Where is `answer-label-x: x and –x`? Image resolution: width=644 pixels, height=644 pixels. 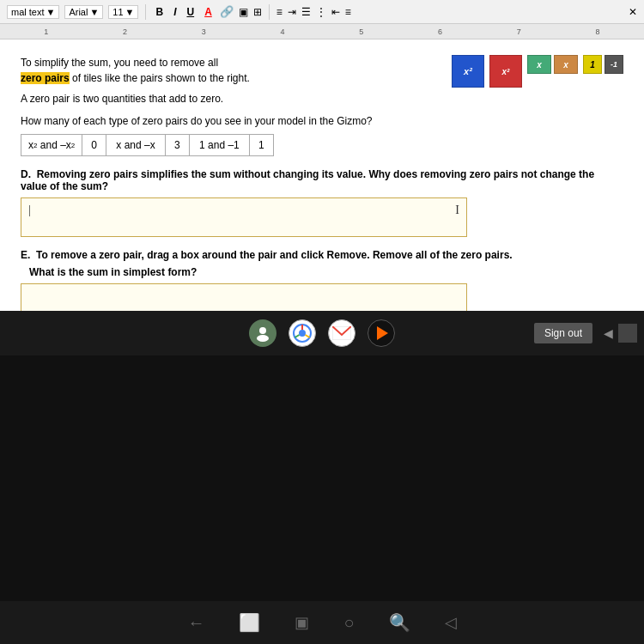 answer-label-x: x and –x is located at coordinates (136, 145).